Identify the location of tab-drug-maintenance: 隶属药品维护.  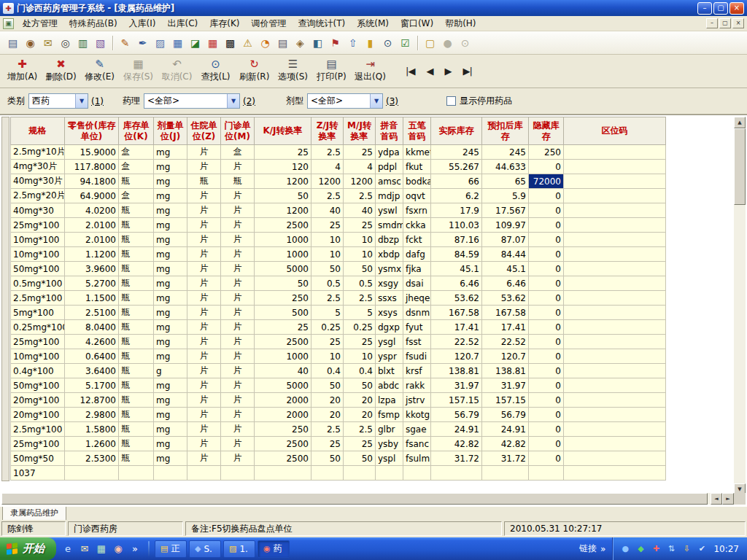
(34, 513).